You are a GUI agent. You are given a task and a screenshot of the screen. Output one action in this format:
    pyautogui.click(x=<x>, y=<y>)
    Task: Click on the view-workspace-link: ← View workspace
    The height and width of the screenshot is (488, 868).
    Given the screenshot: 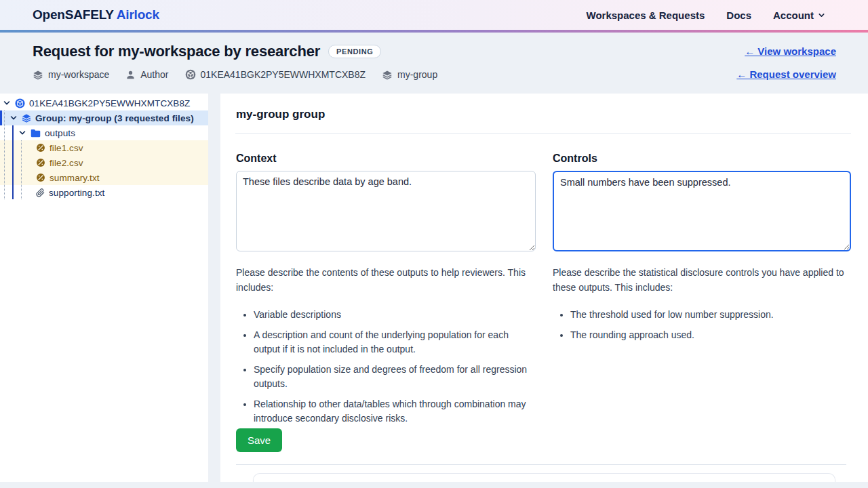 What is the action you would take?
    pyautogui.click(x=791, y=52)
    